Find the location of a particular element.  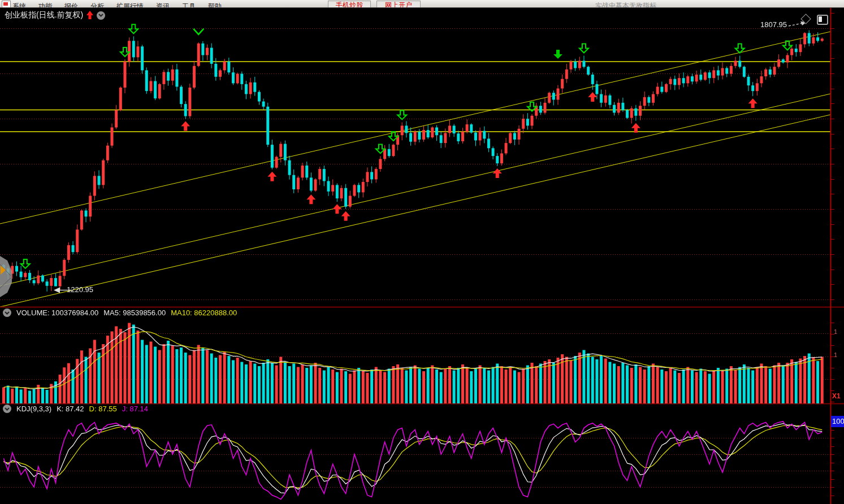

main-chart-title-row: 创业板指(日线.前复权) is located at coordinates (55, 15).